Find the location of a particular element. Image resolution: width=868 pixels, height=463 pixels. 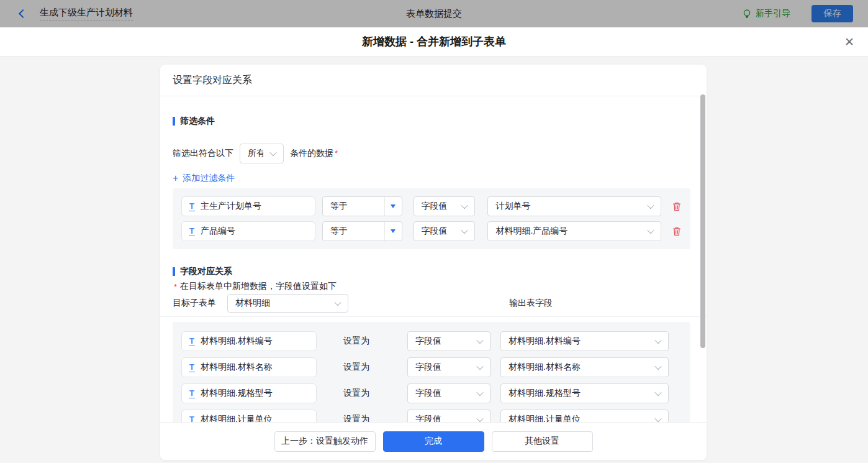

mapping-field-box: T 材料明细.材料名称 is located at coordinates (249, 367).